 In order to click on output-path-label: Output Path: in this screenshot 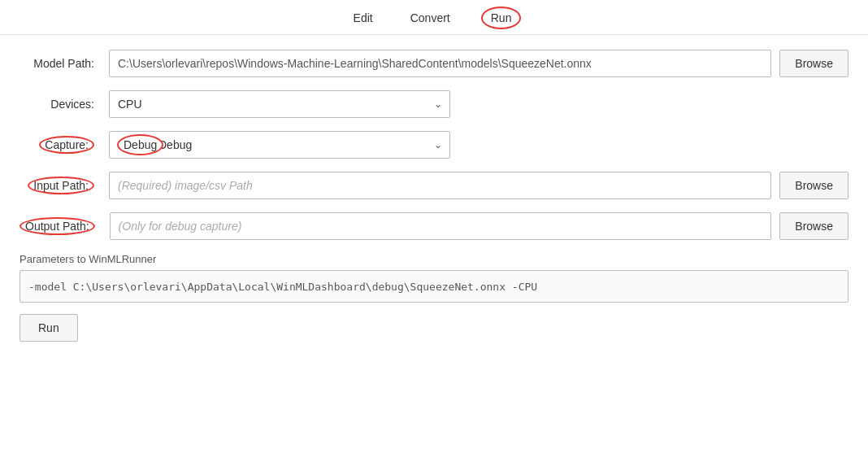, I will do `click(60, 226)`.